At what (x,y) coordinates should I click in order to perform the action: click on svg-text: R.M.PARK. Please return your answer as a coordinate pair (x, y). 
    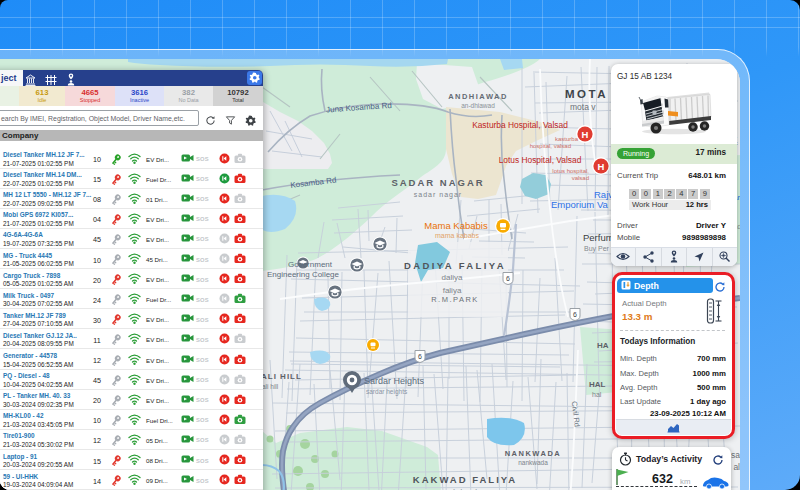
    Looking at the image, I should click on (455, 300).